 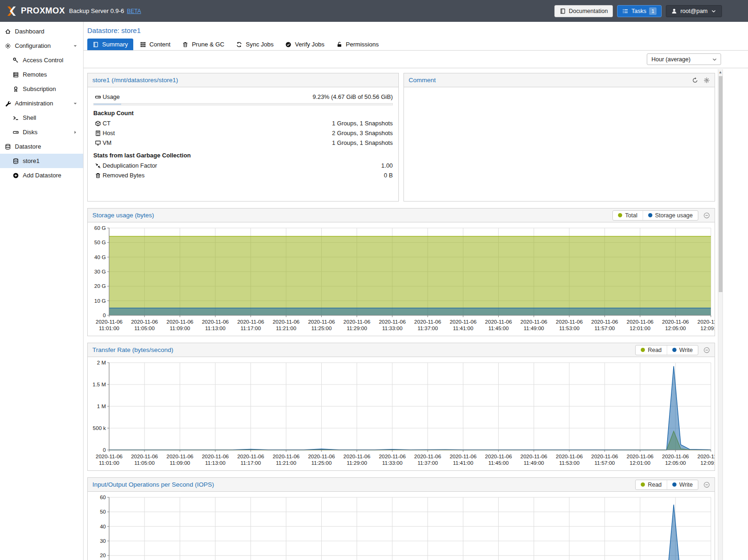 What do you see at coordinates (254, 45) in the screenshot?
I see `tab-sync-jobs: Sync Jobs` at bounding box center [254, 45].